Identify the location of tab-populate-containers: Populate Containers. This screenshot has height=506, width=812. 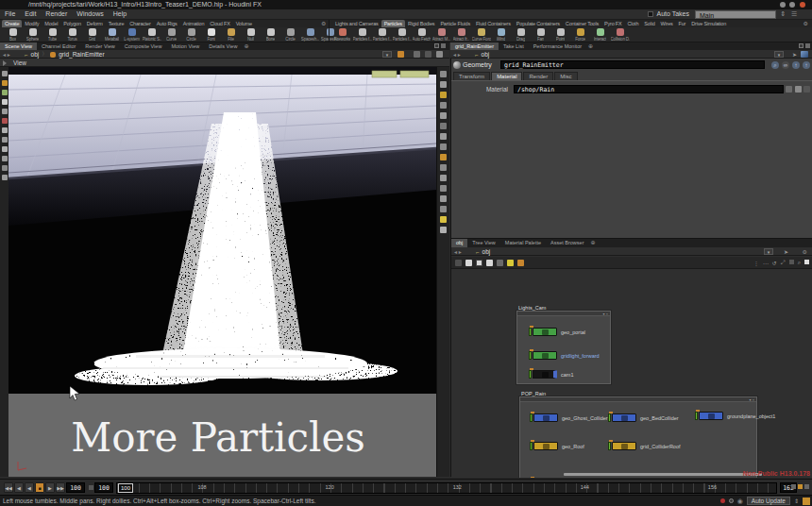
(538, 24).